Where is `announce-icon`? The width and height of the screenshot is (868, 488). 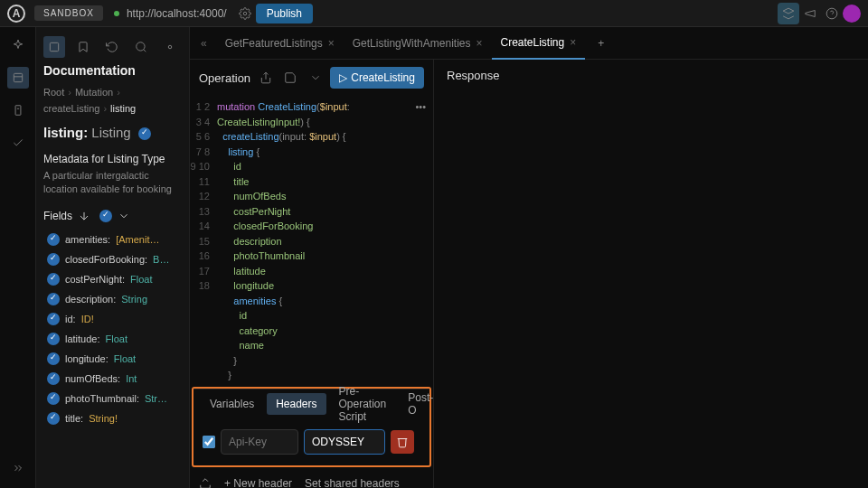
announce-icon is located at coordinates (810, 14).